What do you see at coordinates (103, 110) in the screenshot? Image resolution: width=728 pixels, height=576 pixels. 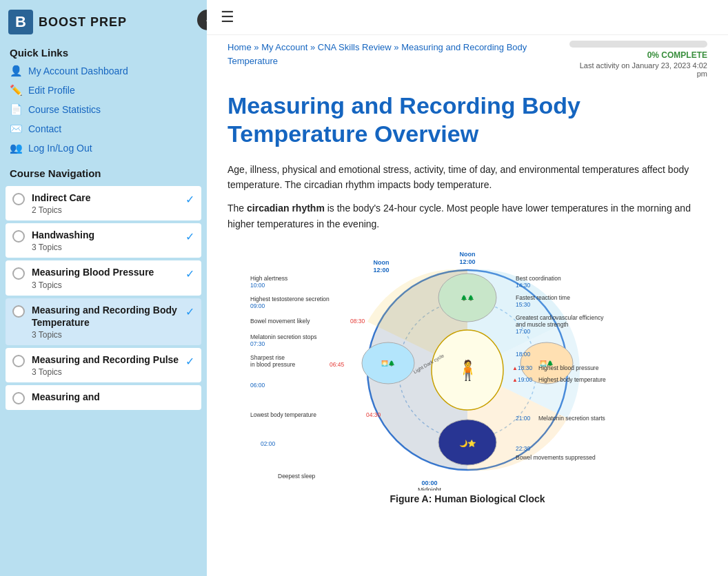 I see `quick-link-course-stats: 📄 Course Statistics` at bounding box center [103, 110].